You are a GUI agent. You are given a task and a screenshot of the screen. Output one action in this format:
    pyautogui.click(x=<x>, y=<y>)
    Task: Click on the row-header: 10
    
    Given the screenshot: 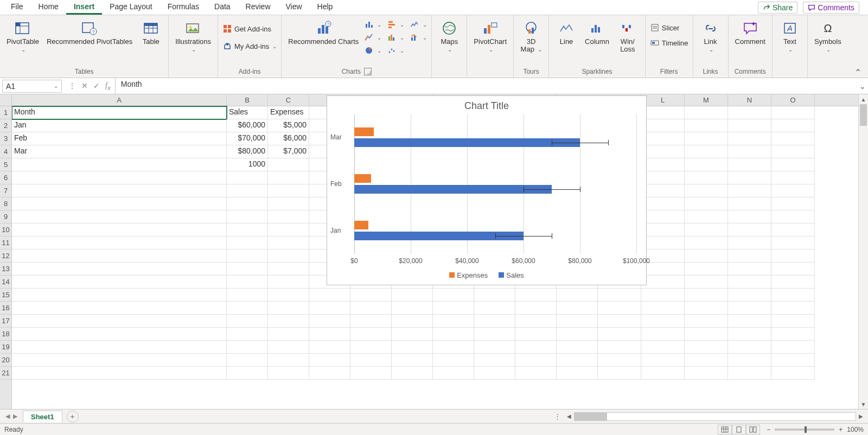 What is the action you would take?
    pyautogui.click(x=5, y=230)
    